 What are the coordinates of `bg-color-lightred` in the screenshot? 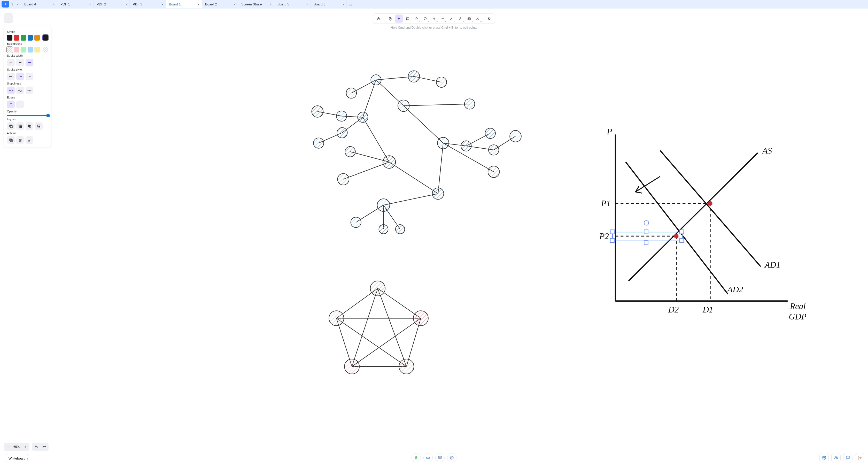 It's located at (17, 50).